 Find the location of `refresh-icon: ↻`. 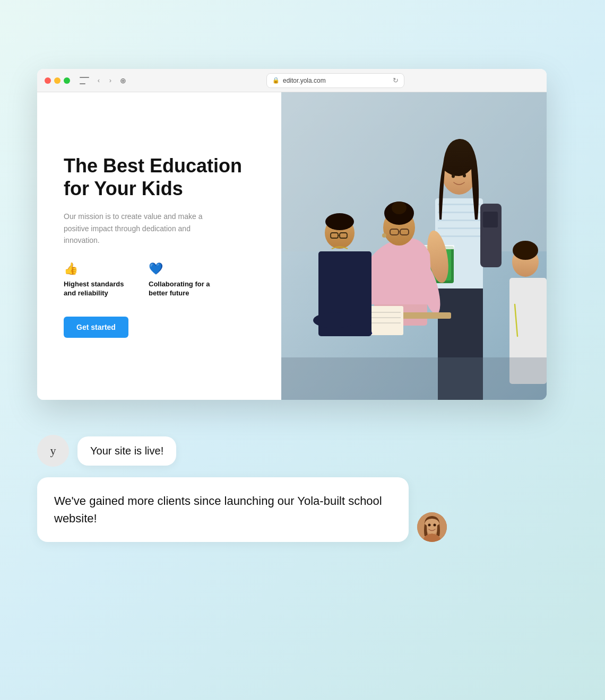

refresh-icon: ↻ is located at coordinates (396, 81).